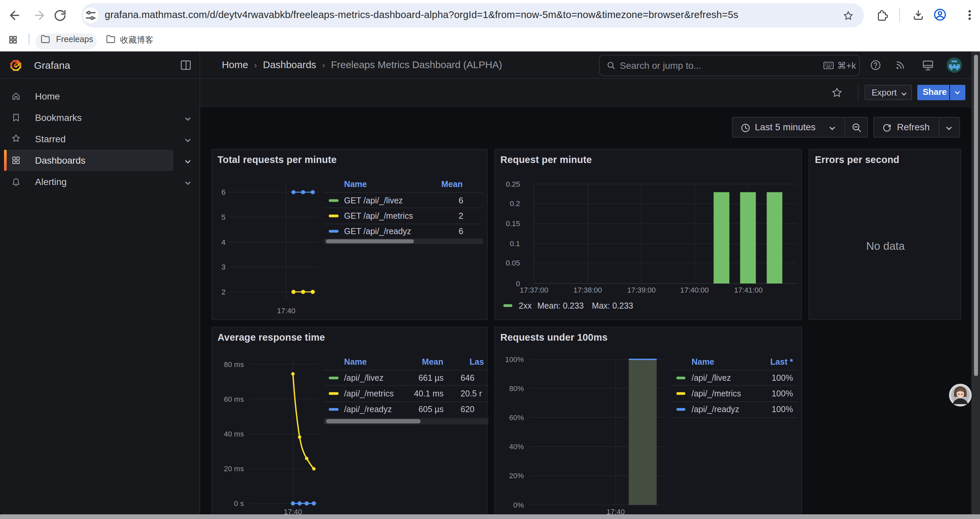 This screenshot has width=980, height=519. I want to click on svg-text: 17:38:00, so click(587, 290).